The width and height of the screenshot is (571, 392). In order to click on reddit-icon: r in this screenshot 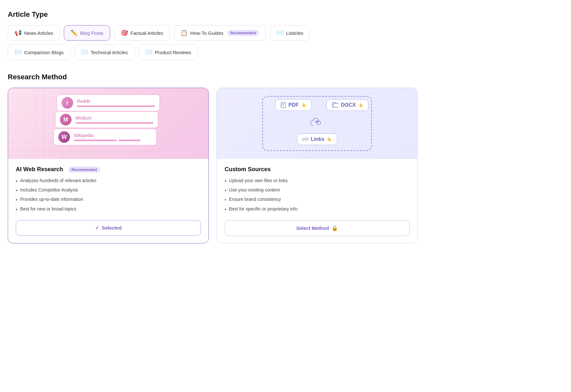, I will do `click(67, 103)`.